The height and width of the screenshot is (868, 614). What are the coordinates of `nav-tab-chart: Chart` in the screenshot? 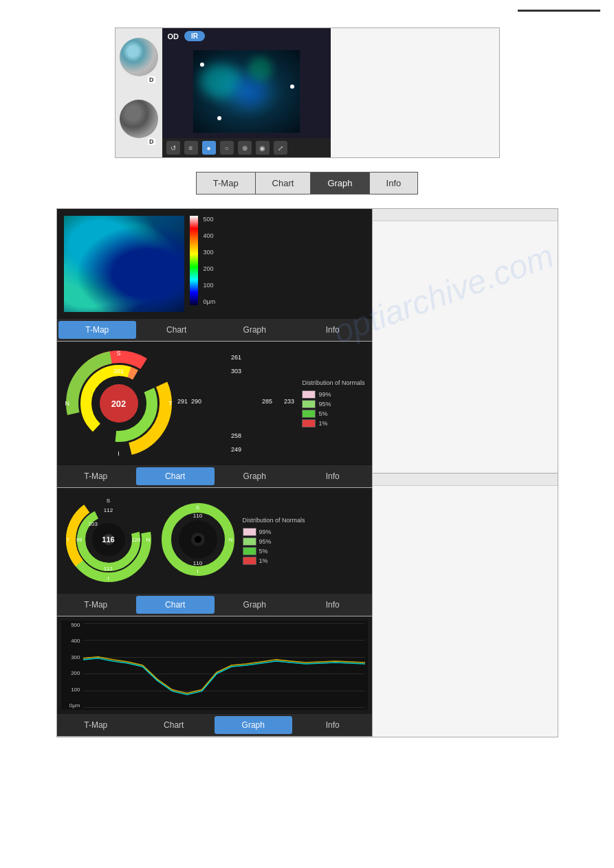 It's located at (283, 183).